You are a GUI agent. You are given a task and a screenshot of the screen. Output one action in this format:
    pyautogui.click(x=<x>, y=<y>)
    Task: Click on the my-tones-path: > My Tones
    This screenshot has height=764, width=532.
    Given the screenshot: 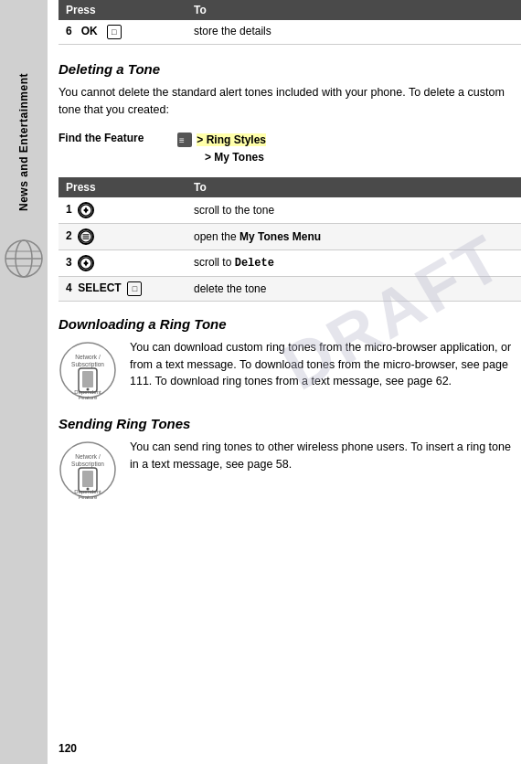 What is the action you would take?
    pyautogui.click(x=234, y=157)
    